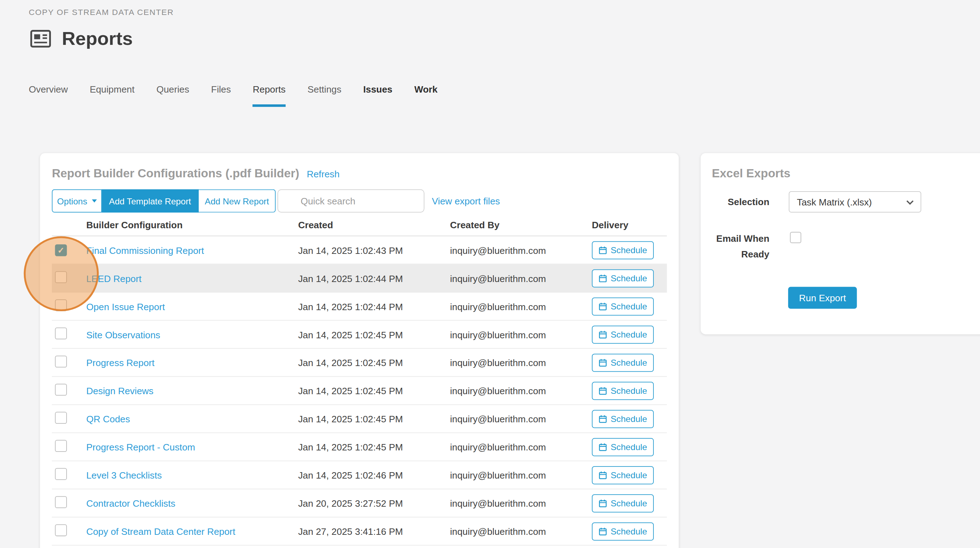  I want to click on tab-label: Overview, so click(49, 89).